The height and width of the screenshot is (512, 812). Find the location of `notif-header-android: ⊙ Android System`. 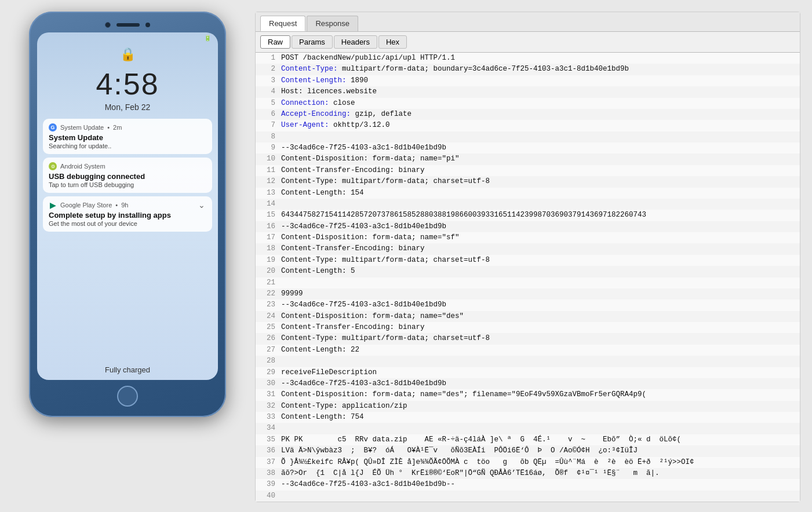

notif-header-android: ⊙ Android System is located at coordinates (128, 166).